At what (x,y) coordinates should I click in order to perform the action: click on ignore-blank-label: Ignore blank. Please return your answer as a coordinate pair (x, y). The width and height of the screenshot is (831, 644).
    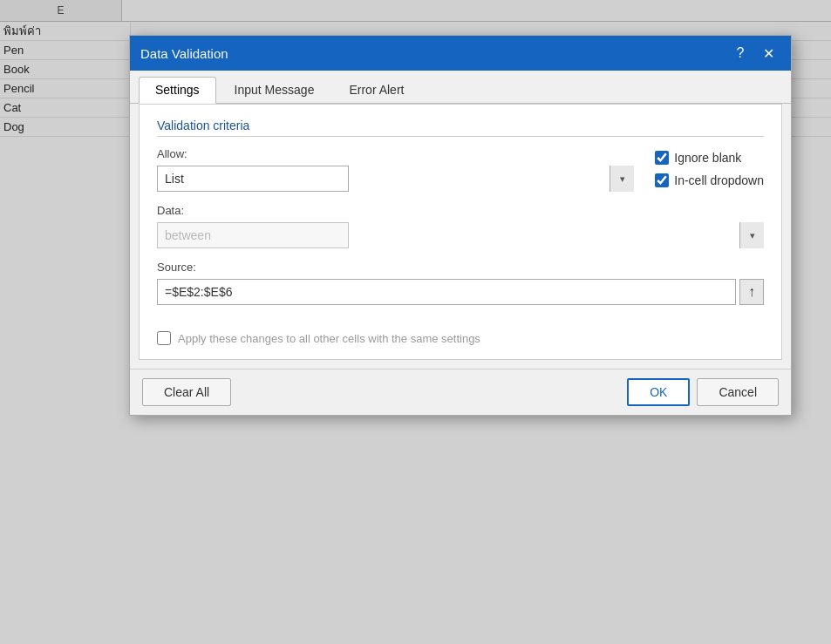
    Looking at the image, I should click on (708, 158).